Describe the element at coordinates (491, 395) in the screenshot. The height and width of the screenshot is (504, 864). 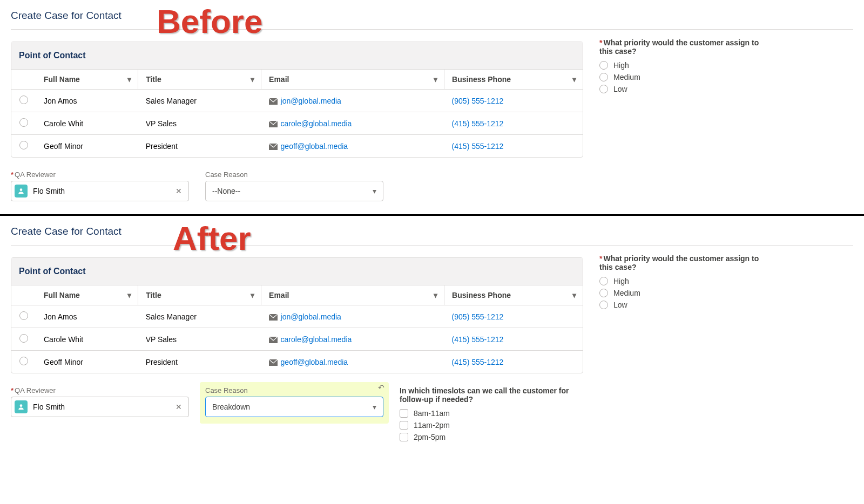
I see `timeslot-question: In which timeslots can we call the custo…` at that location.